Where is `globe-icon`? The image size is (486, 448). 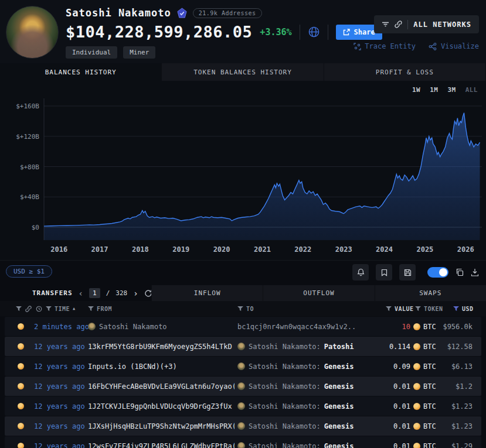 globe-icon is located at coordinates (314, 32).